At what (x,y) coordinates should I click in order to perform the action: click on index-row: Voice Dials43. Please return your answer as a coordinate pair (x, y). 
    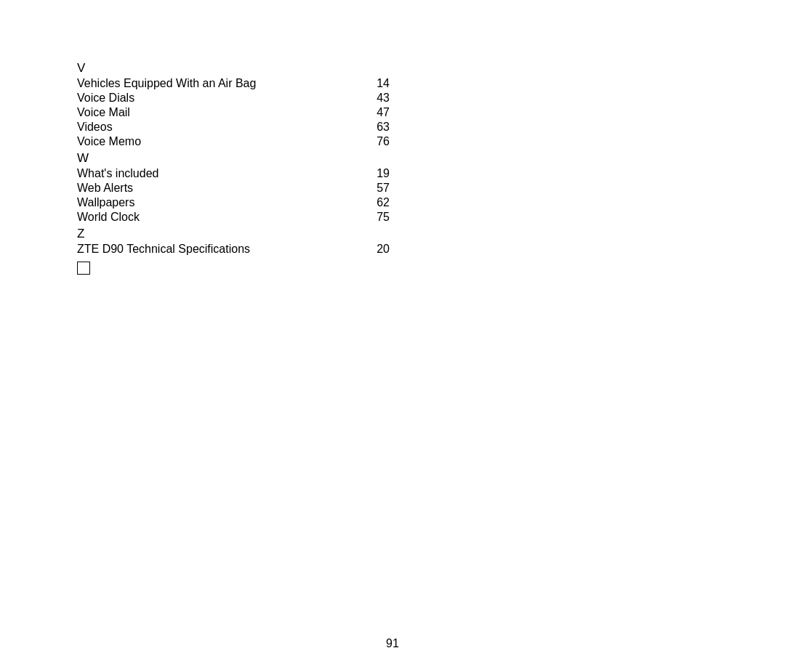
    Looking at the image, I should click on (233, 98).